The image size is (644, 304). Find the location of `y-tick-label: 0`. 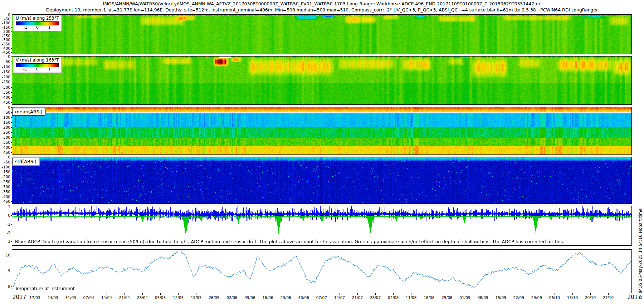

y-tick-label: 0 is located at coordinates (9, 215).